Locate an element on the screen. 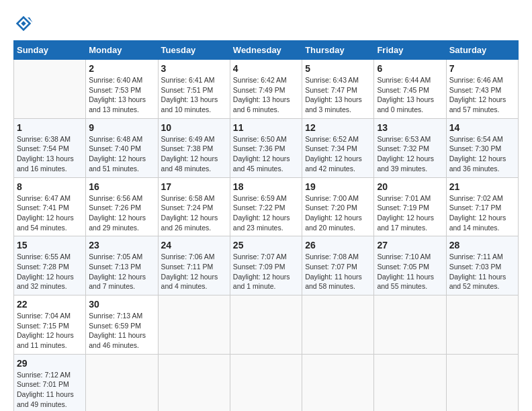 This screenshot has height=411, width=532. day-info: Sunrise: 6:54 AM Sunset: 7:30 PM Dayligh… is located at coordinates (482, 154).